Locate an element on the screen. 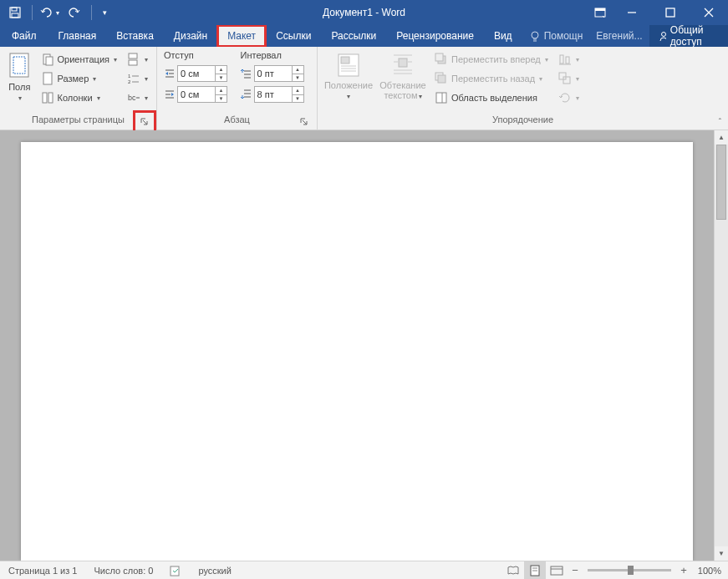 This screenshot has width=728, height=579. tab-mailings: Рассылки is located at coordinates (354, 36).